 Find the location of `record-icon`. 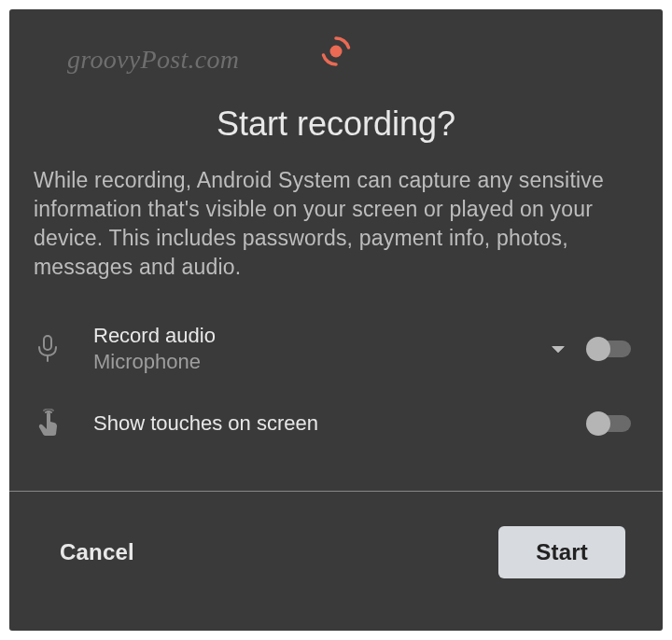

record-icon is located at coordinates (336, 53).